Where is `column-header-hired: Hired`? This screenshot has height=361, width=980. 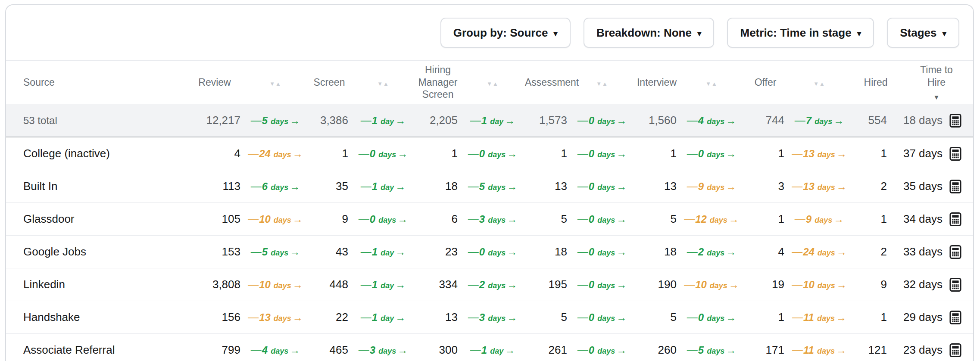
column-header-hired: Hired is located at coordinates (876, 83).